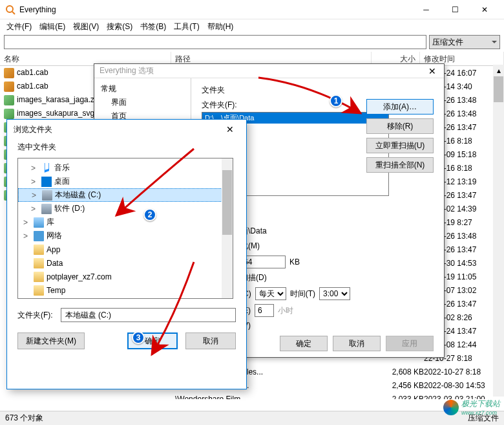 The width and height of the screenshot is (504, 425). I want to click on desktop-icon, so click(47, 182).